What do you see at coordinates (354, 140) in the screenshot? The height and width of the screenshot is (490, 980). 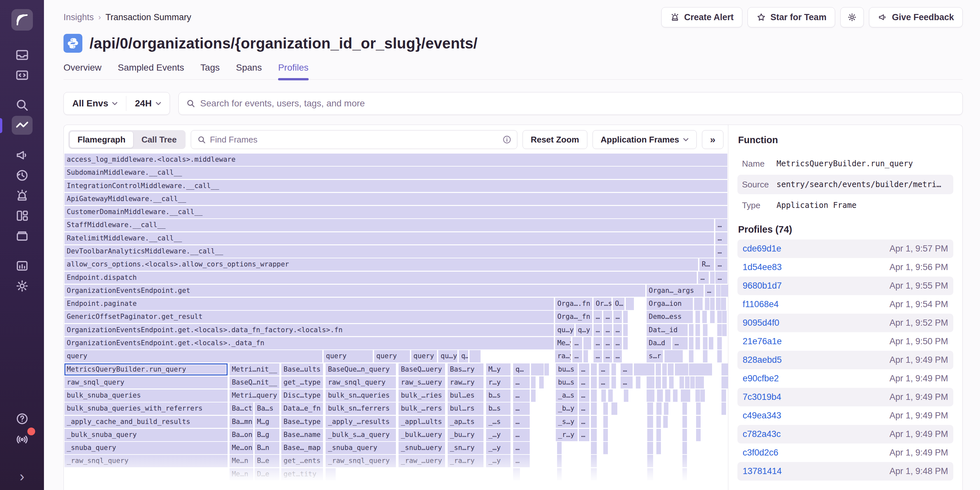 I see `find-frames-input` at bounding box center [354, 140].